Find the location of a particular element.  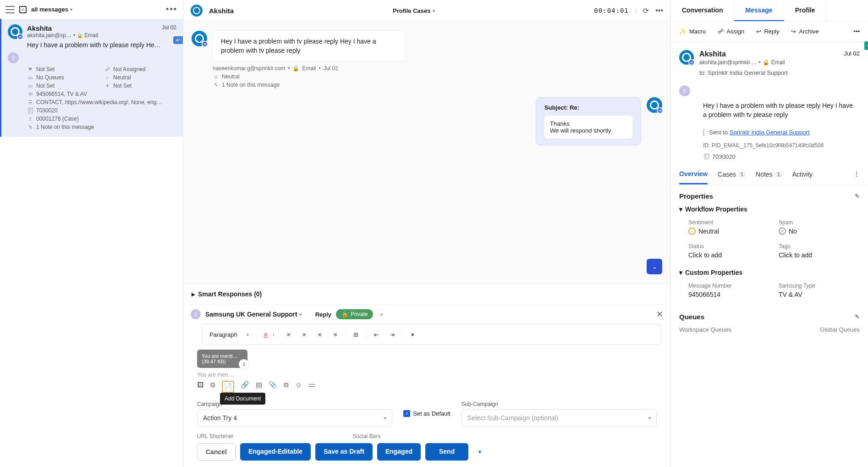

bubble-date: Jul 02 is located at coordinates (331, 68).